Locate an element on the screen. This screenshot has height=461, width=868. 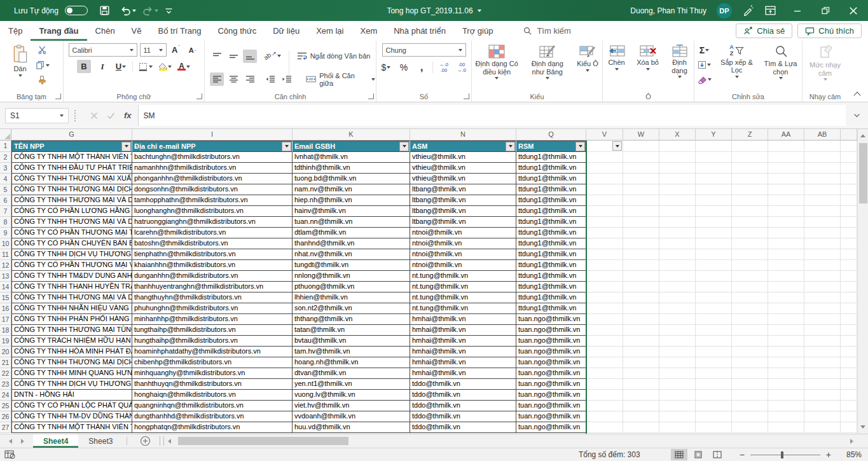
cell: tatan@thmilk.vn is located at coordinates (351, 331).